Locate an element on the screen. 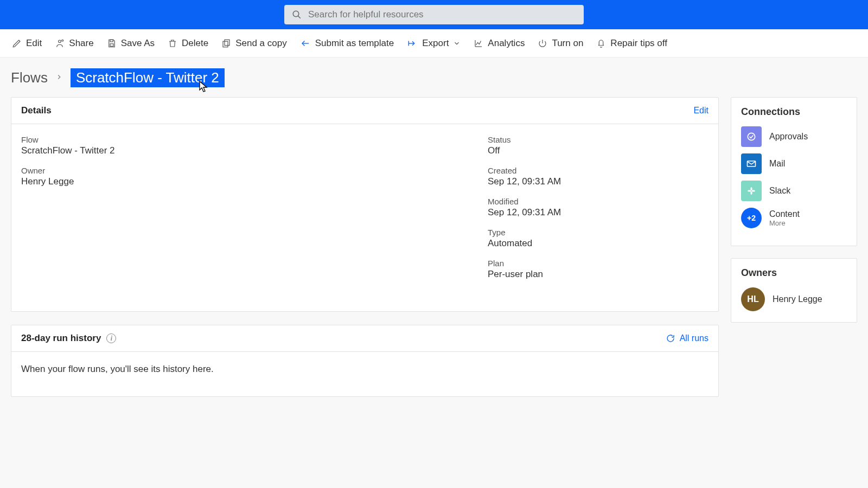 This screenshot has height=488, width=868. owner-item: HL Henry Legge is located at coordinates (794, 299).